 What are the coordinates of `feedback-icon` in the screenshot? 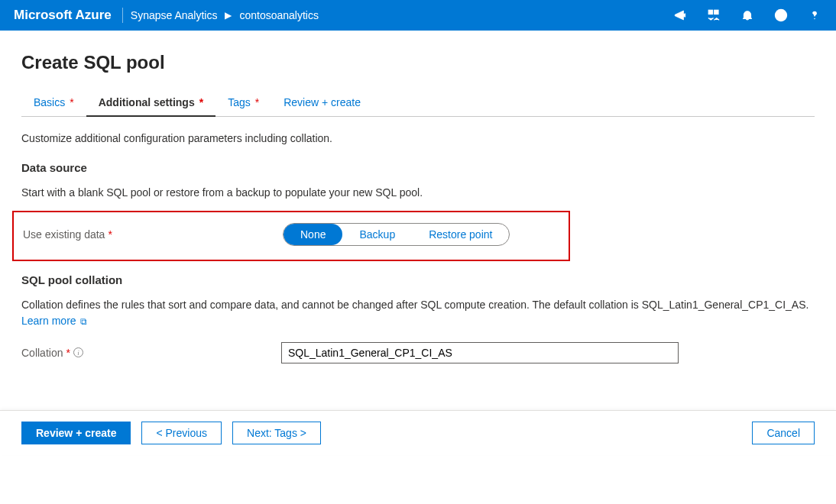 It's located at (781, 15).